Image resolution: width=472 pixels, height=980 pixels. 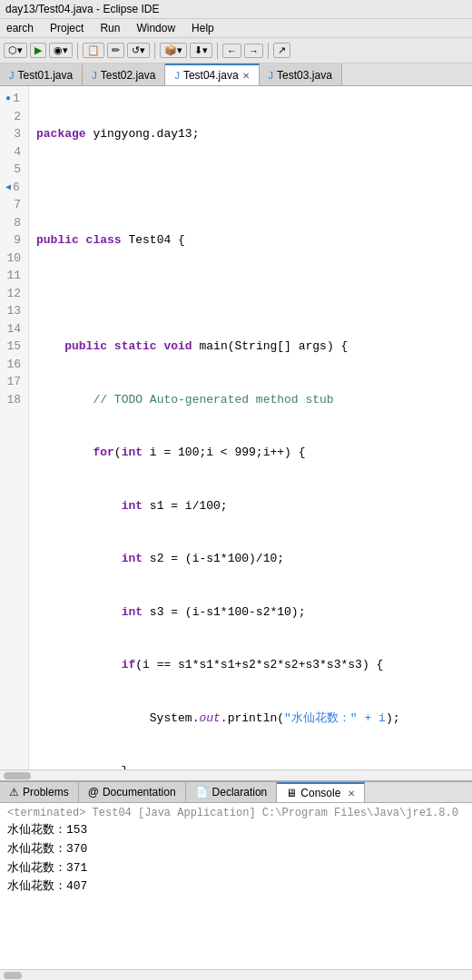 What do you see at coordinates (15, 400) in the screenshot?
I see `linenum-18: 18` at bounding box center [15, 400].